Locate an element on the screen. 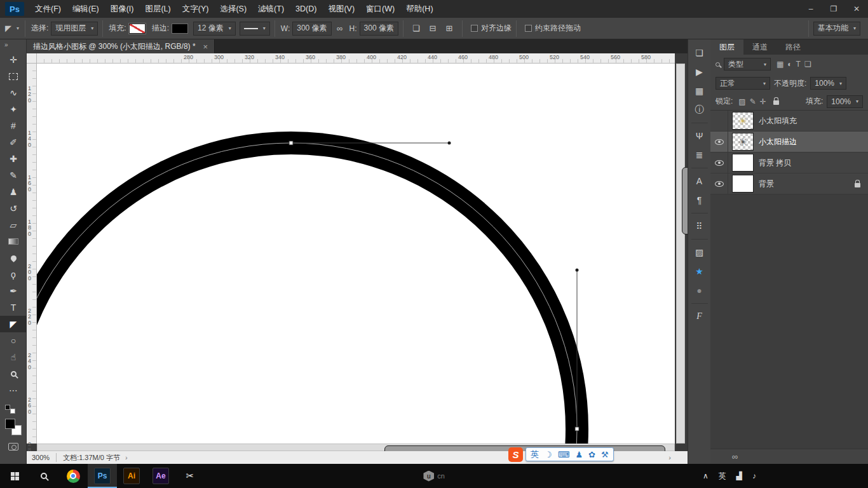  menu-item-0: 文件(F) is located at coordinates (48, 9).